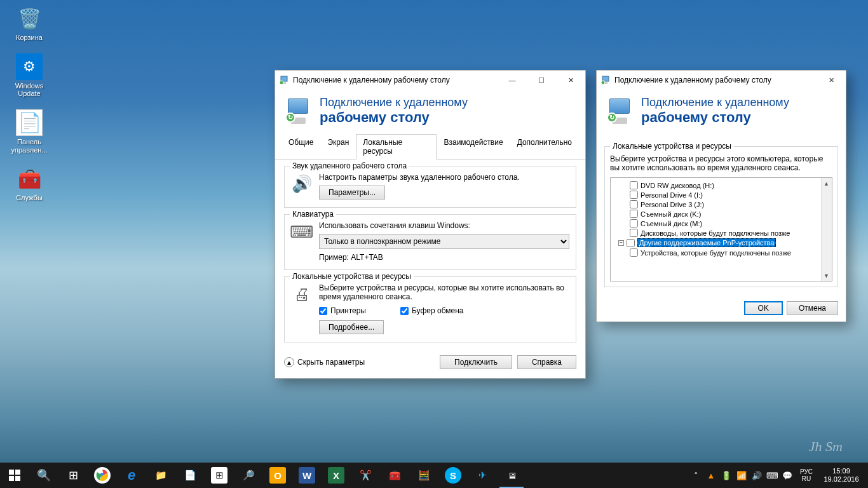 The width and height of the screenshot is (868, 488). I want to click on collapse-options-link: ▲ Скрыть параметры, so click(324, 362).